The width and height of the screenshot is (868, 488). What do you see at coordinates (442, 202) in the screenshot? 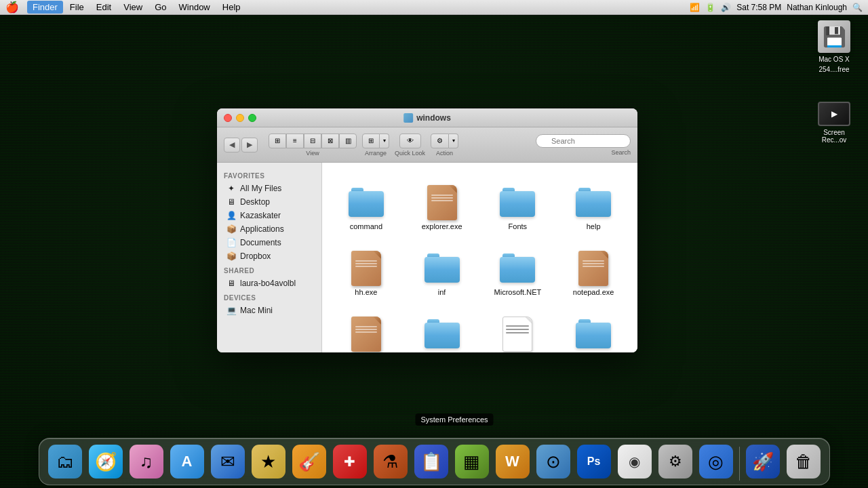
I see `file-explorer-exe: explorer.exe` at bounding box center [442, 202].